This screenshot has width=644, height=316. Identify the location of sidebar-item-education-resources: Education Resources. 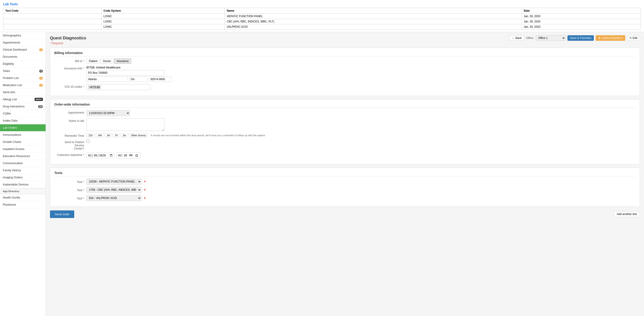
(23, 156).